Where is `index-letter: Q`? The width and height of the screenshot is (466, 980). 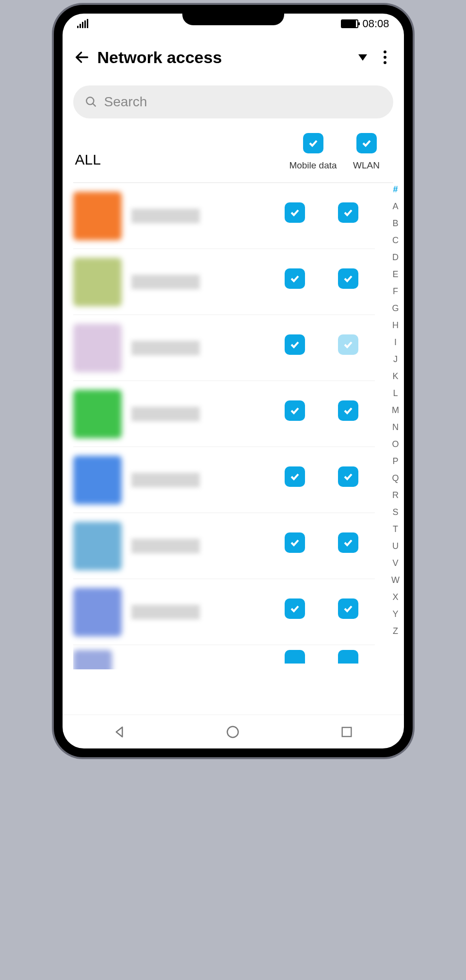 index-letter: Q is located at coordinates (395, 479).